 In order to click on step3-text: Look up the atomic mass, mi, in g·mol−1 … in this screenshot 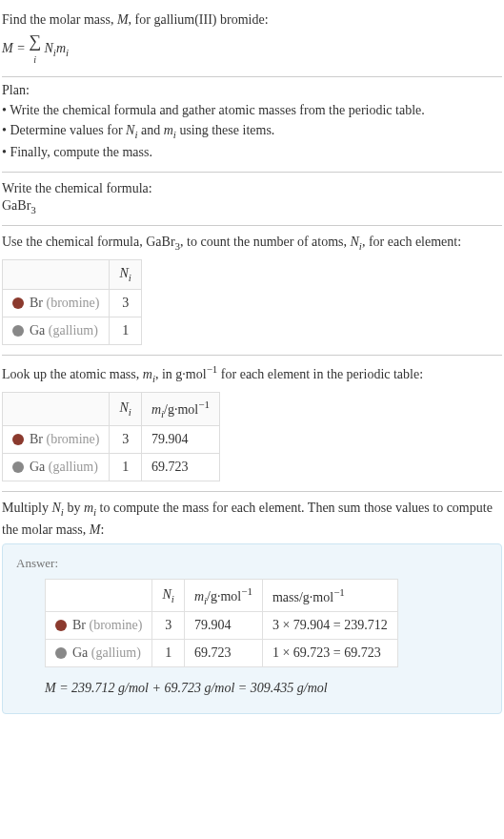, I will do `click(252, 374)`.